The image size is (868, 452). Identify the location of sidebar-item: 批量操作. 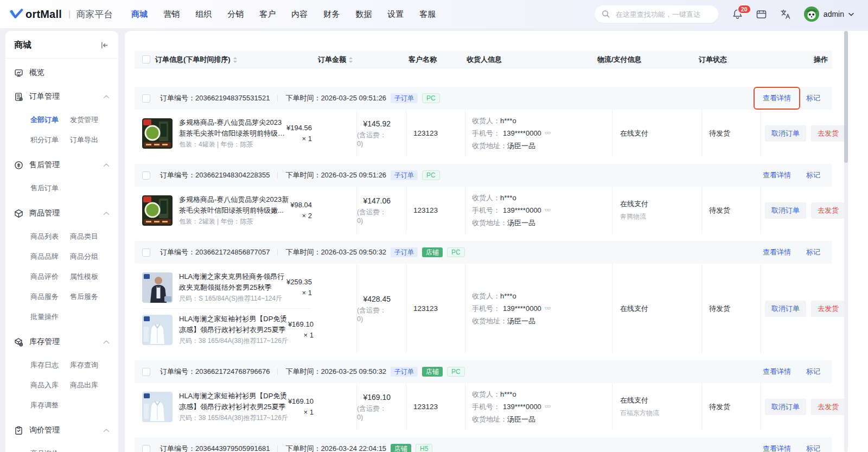
(50, 317).